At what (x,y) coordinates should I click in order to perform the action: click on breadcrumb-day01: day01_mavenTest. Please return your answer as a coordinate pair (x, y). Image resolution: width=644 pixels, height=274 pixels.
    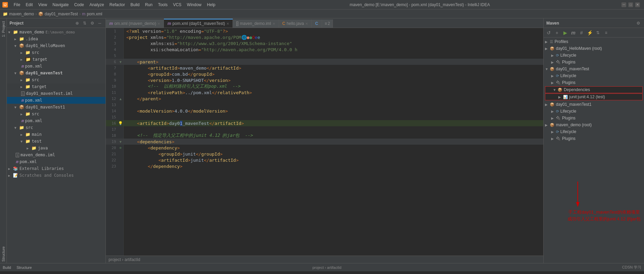
    Looking at the image, I should click on (61, 14).